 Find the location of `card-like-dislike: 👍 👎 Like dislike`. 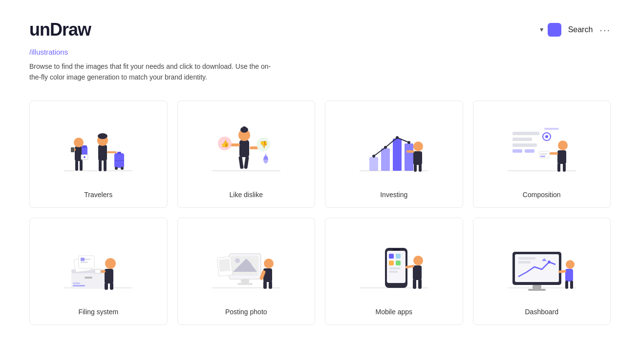

card-like-dislike: 👍 👎 Like dislike is located at coordinates (246, 154).